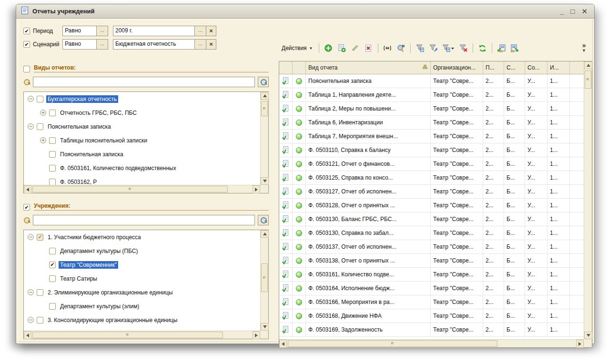 The height and width of the screenshot is (364, 608). Describe the element at coordinates (102, 31) in the screenshot. I see `period-condition-picker-button: ...` at that location.